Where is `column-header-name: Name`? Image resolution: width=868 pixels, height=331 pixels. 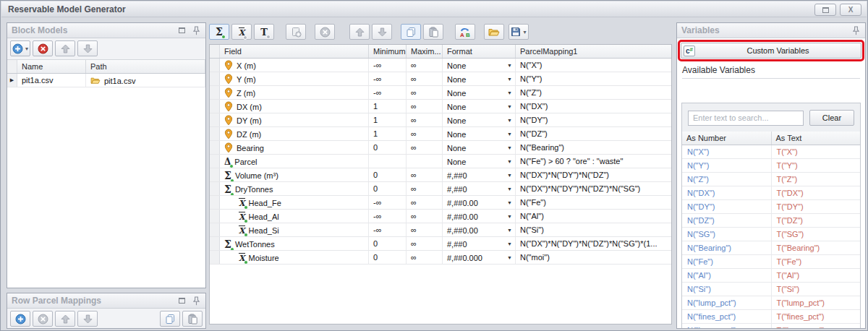
column-header-name: Name is located at coordinates (52, 66).